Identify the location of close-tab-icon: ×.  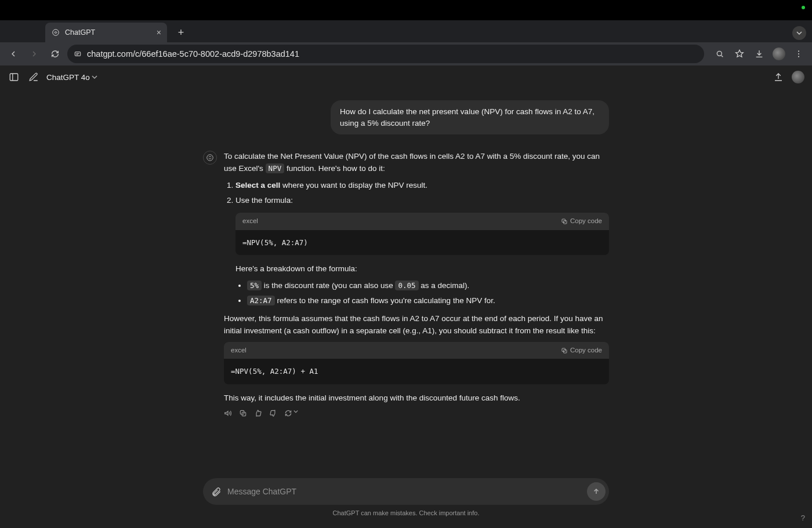
(159, 32).